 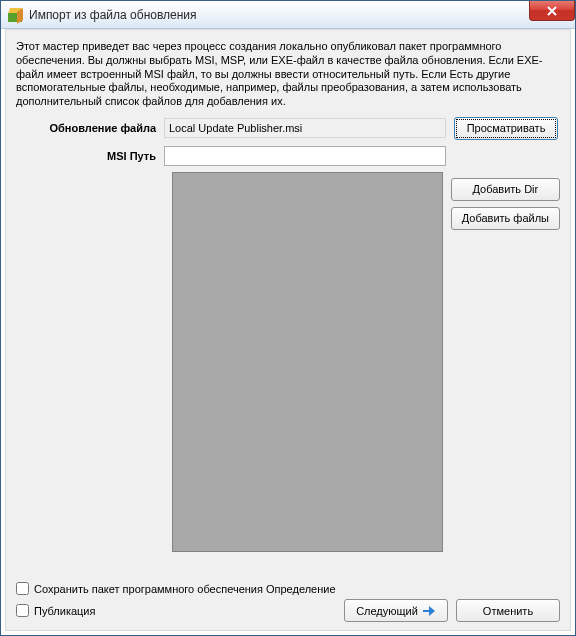 I want to click on next-button-label: Следующий, so click(x=387, y=611).